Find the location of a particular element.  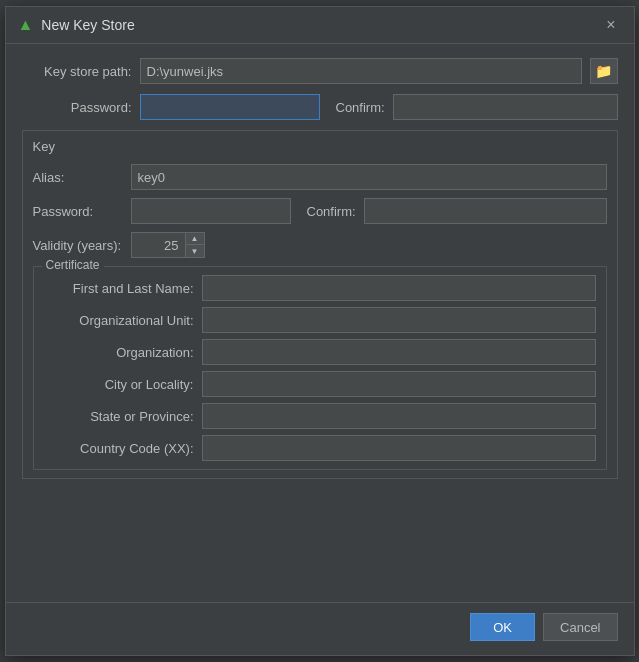

top-password-input is located at coordinates (230, 107).